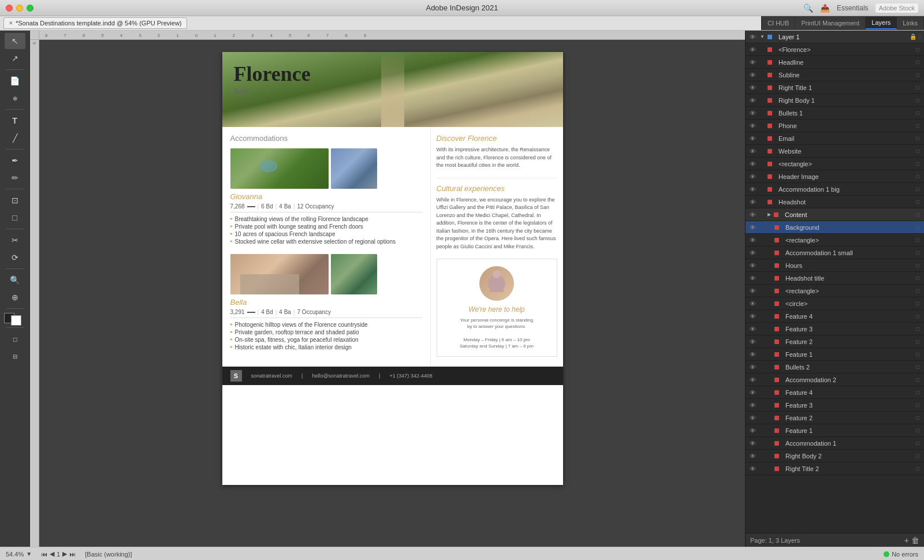  What do you see at coordinates (752, 266) in the screenshot?
I see `layer-eye-hours: 👁` at bounding box center [752, 266].